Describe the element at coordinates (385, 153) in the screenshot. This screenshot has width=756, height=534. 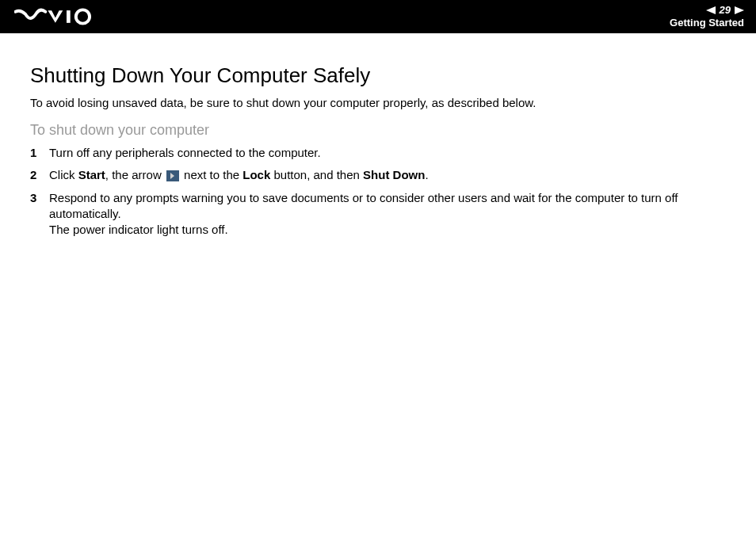
I see `step-item: 1 Turn off any peripherals connected to …` at that location.